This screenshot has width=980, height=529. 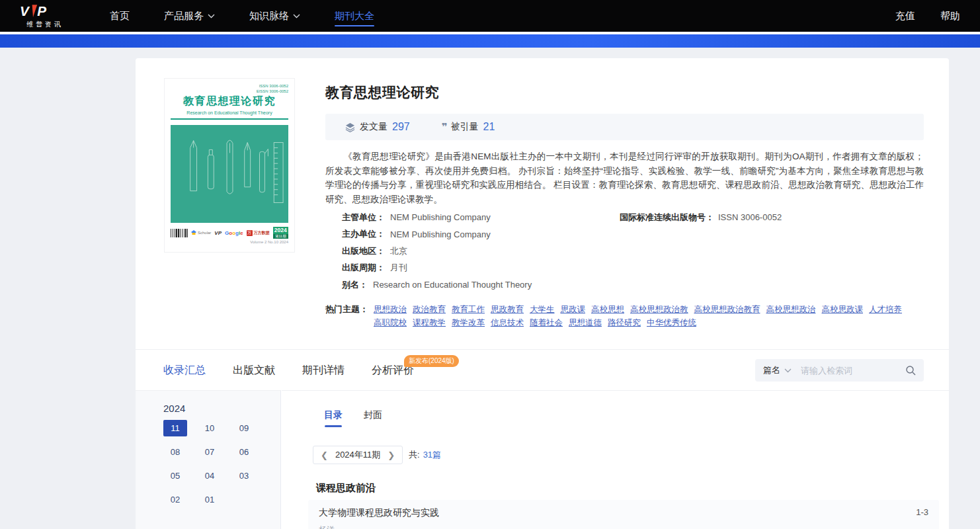 I want to click on issue-cell-06: 06, so click(x=244, y=452).